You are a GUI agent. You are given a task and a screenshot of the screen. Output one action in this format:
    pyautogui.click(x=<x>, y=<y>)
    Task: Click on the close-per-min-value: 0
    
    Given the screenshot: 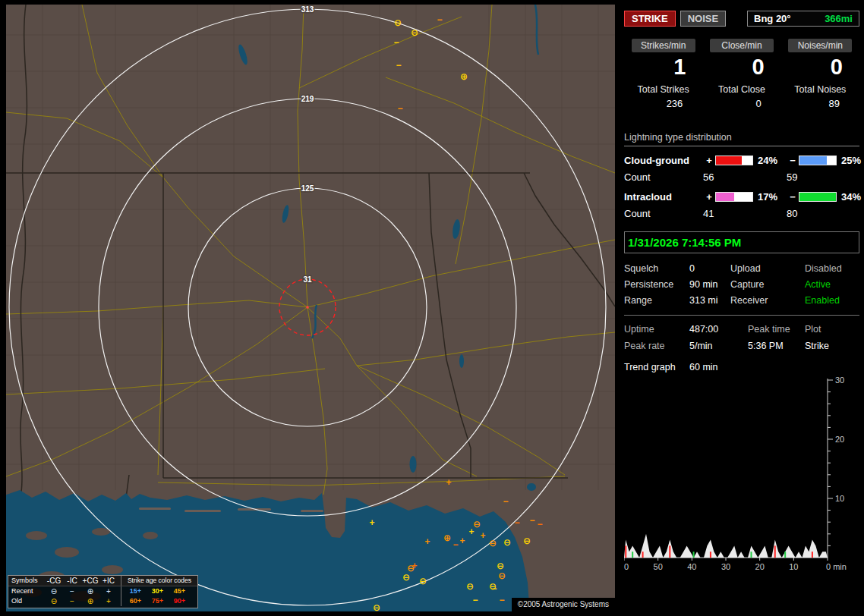 What is the action you would take?
    pyautogui.click(x=741, y=67)
    